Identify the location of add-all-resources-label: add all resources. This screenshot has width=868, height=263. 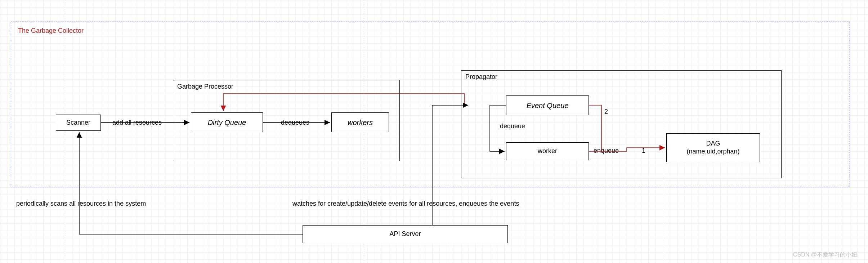
(137, 122).